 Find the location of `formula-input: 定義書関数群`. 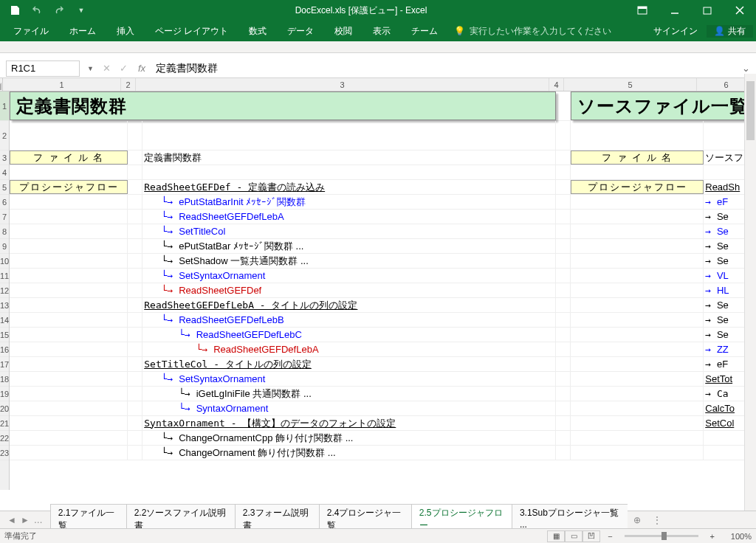

formula-input: 定義書関数群 is located at coordinates (443, 69).